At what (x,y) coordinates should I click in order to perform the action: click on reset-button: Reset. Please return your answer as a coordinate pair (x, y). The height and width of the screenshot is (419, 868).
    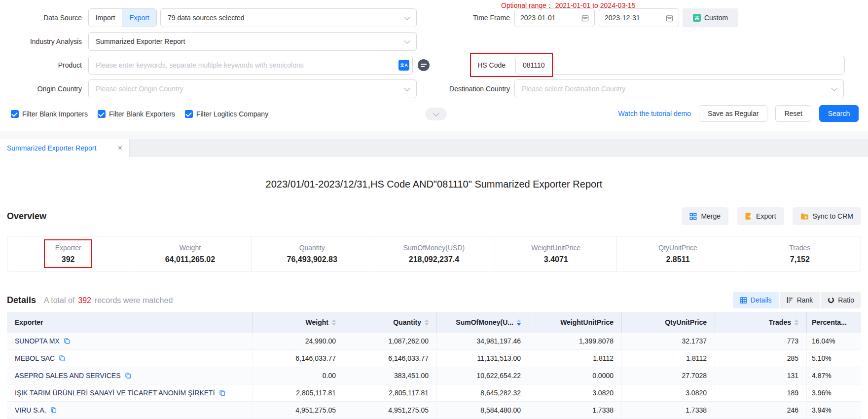
    Looking at the image, I should click on (793, 114).